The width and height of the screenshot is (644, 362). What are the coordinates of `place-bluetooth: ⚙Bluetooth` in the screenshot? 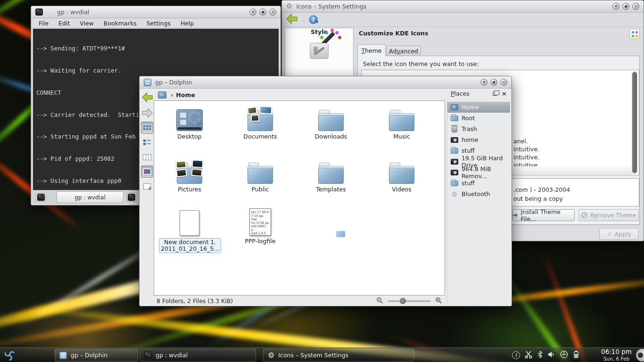 It's located at (479, 194).